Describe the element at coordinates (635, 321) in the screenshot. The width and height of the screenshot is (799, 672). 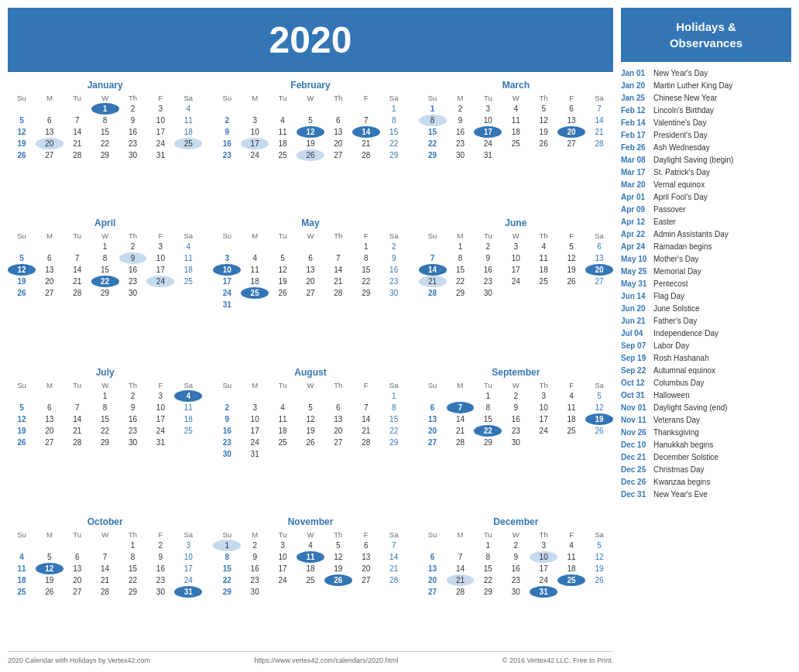
I see `holiday-date: Jun 21` at that location.